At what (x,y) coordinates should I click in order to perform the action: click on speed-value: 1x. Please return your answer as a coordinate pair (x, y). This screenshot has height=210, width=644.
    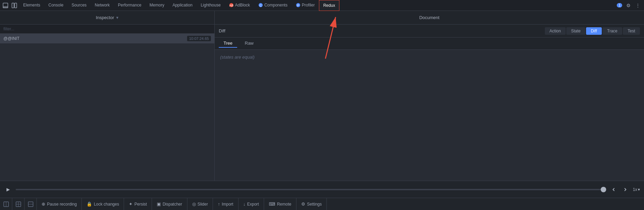
    Looking at the image, I should click on (635, 190).